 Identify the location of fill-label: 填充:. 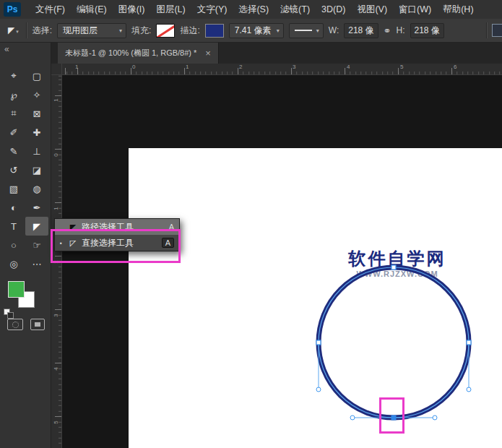
(142, 30).